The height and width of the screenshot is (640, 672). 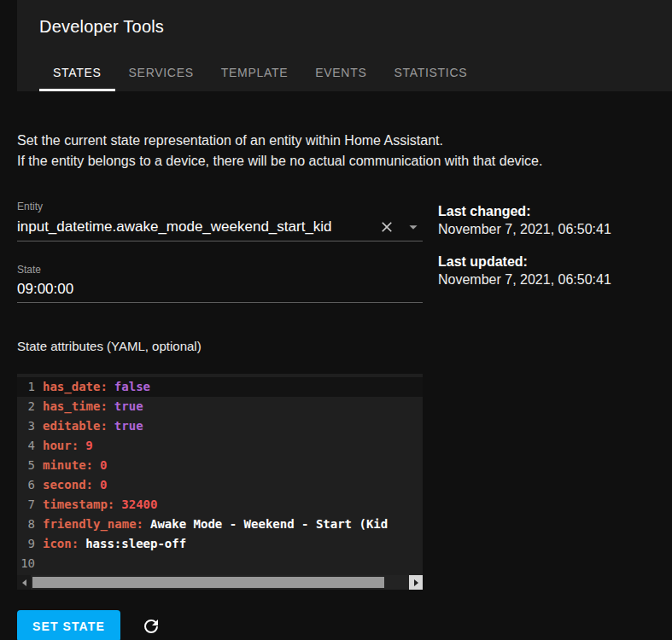 What do you see at coordinates (30, 485) in the screenshot?
I see `line-number: 6` at bounding box center [30, 485].